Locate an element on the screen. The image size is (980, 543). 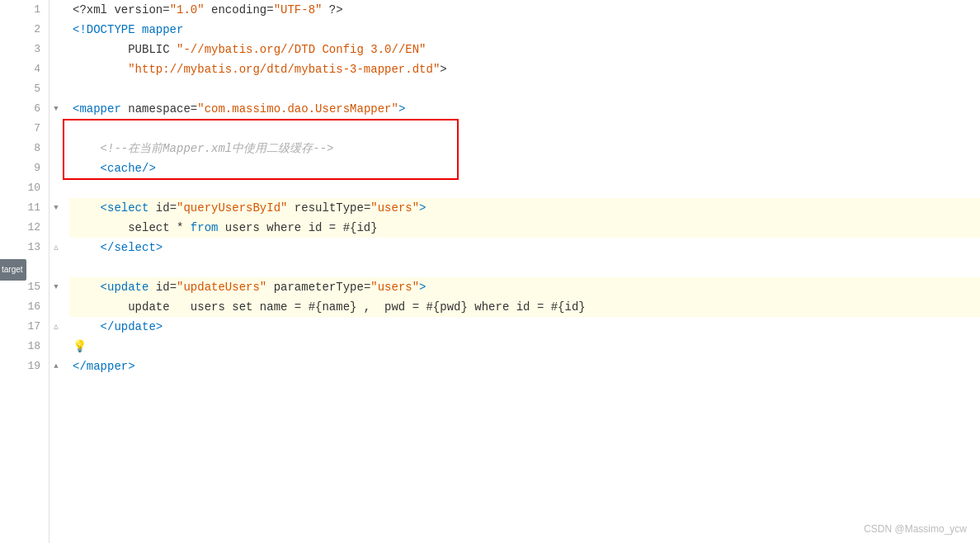
line-number-3: 3 is located at coordinates (25, 50).